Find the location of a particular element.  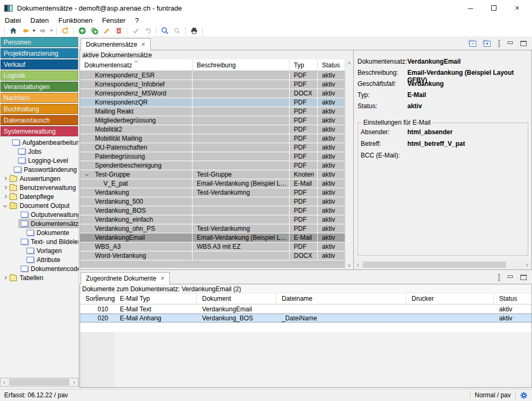

table-row: Verdankung_ohn_PS Test-Verdankumng PDF a… is located at coordinates (212, 229).